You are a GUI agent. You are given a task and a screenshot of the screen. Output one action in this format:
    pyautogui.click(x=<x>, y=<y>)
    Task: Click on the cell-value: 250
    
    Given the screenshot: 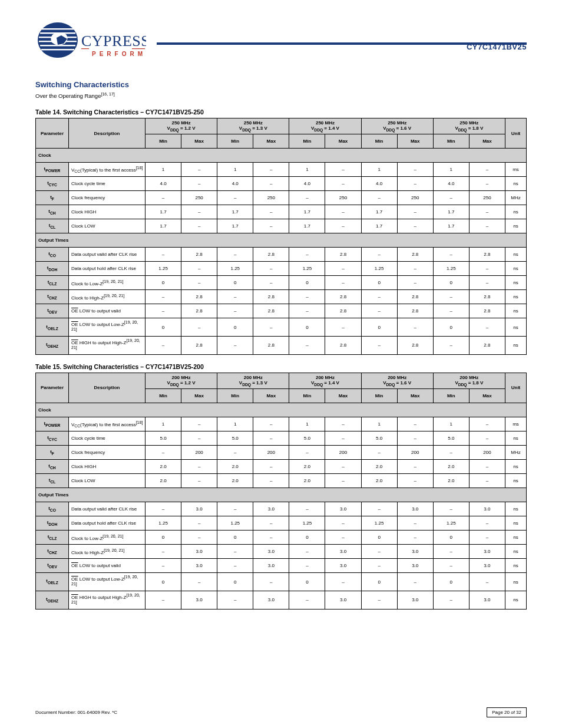 What is the action you would take?
    pyautogui.click(x=343, y=198)
    